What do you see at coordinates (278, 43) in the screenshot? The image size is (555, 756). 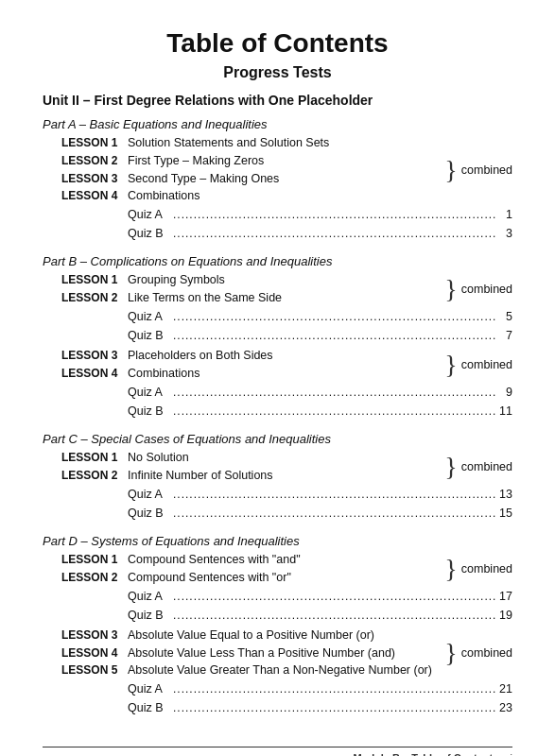 I see `page-title: Table of Contents` at bounding box center [278, 43].